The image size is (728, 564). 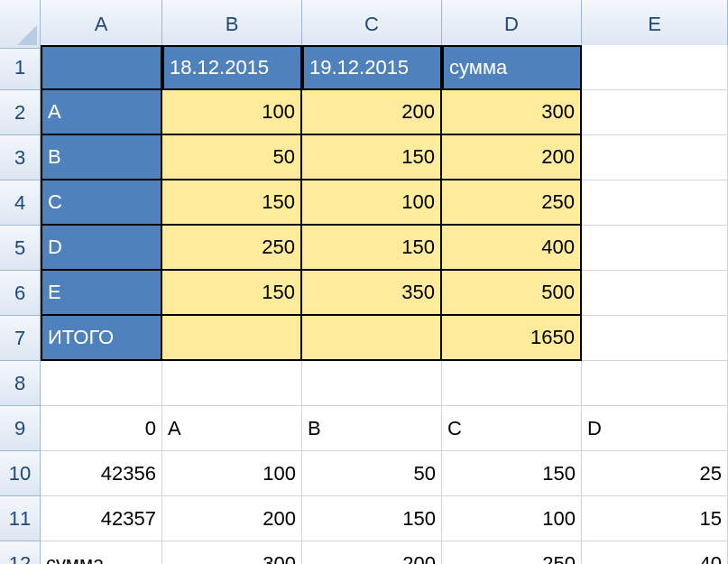 I want to click on cell-A1, so click(x=101, y=68).